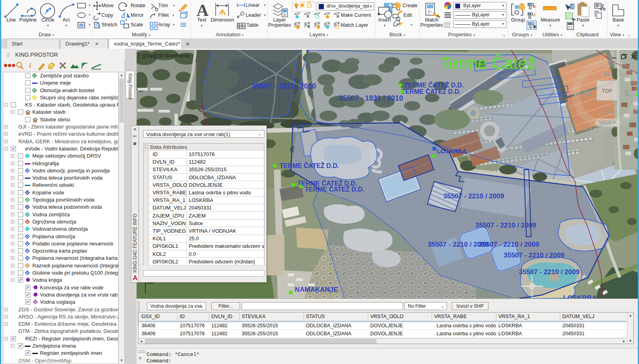 This screenshot has height=364, width=639. Describe the element at coordinates (587, 93) in the screenshot. I see `svg-text: W` at that location.